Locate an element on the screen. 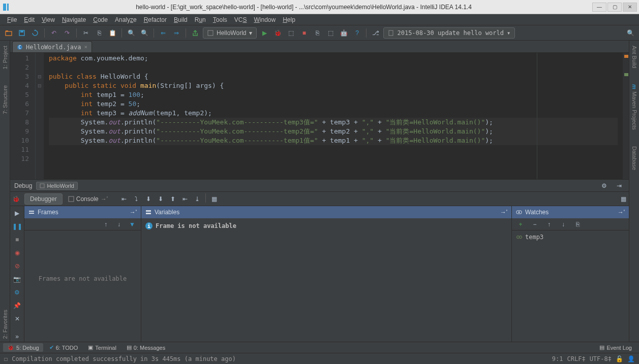 The height and width of the screenshot is (364, 639). menu-code: Code is located at coordinates (101, 20).